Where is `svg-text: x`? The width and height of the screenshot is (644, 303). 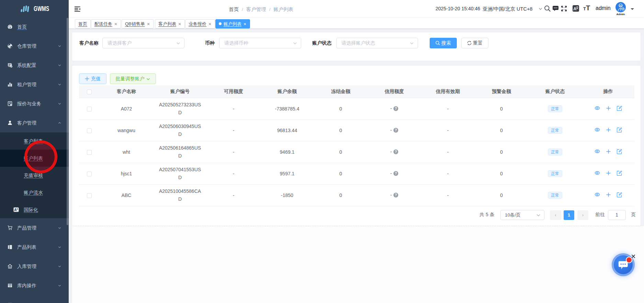
svg-text: x is located at coordinates (17, 209).